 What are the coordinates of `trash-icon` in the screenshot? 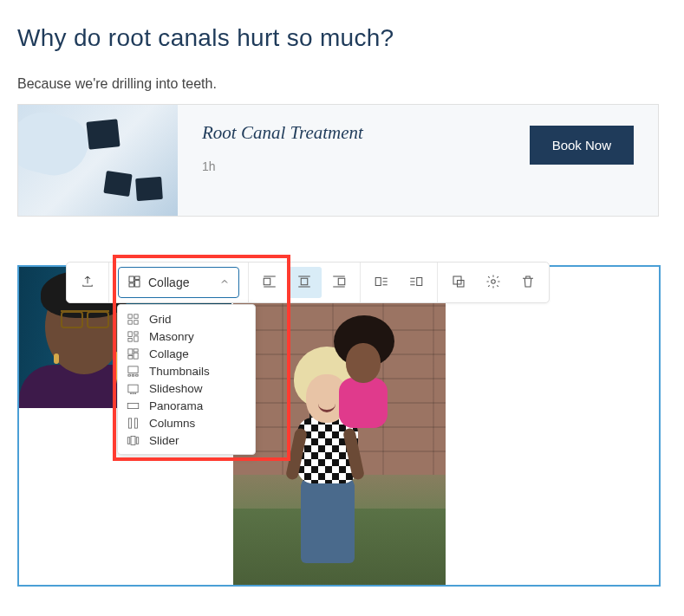 It's located at (528, 282).